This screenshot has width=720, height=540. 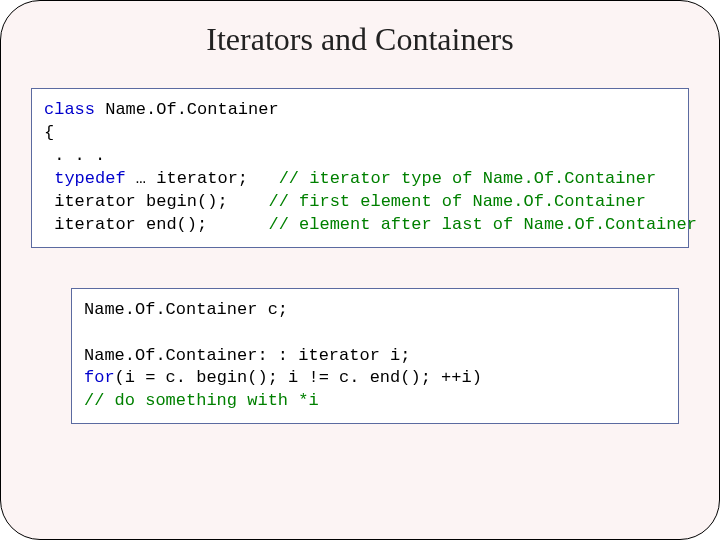 I want to click on comment: // do something with *i, so click(x=202, y=400).